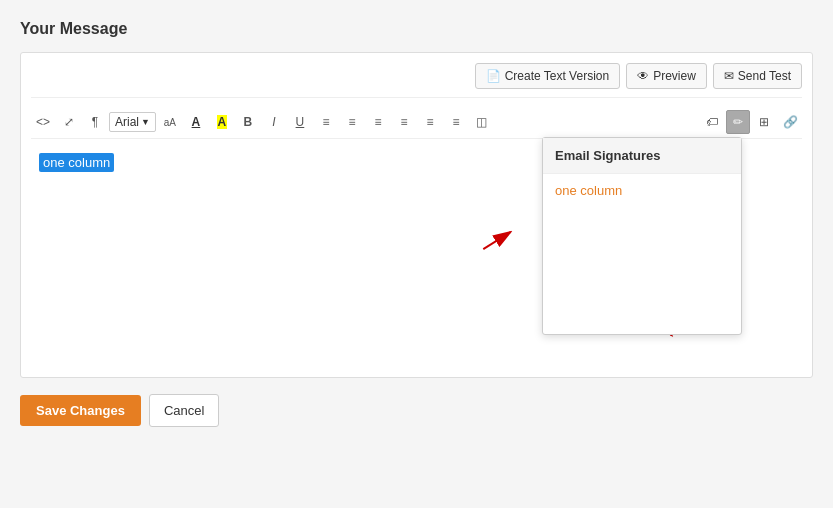 The height and width of the screenshot is (508, 833). Describe the element at coordinates (274, 122) in the screenshot. I see `italic-icon: I` at that location.